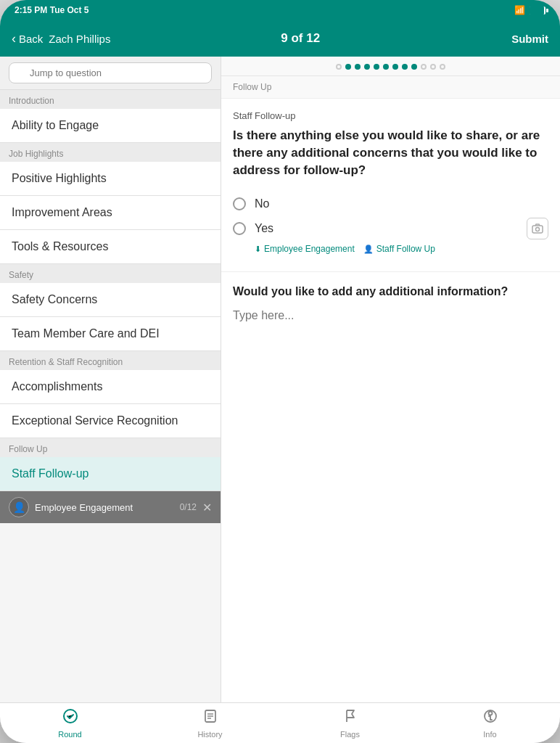  Describe the element at coordinates (110, 361) in the screenshot. I see `section-header-retention: Retention & Staff Recognition` at that location.